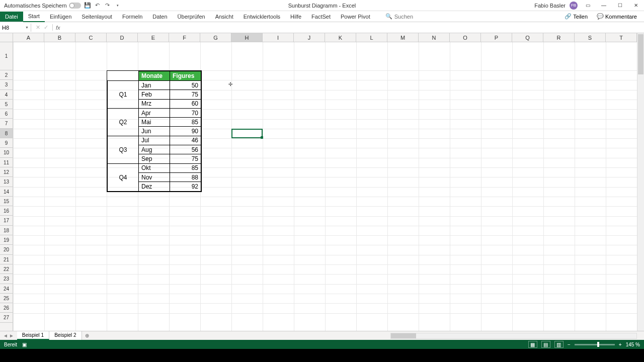  What do you see at coordinates (33, 336) in the screenshot?
I see `sheet-tab: Beispiel 1` at bounding box center [33, 336].